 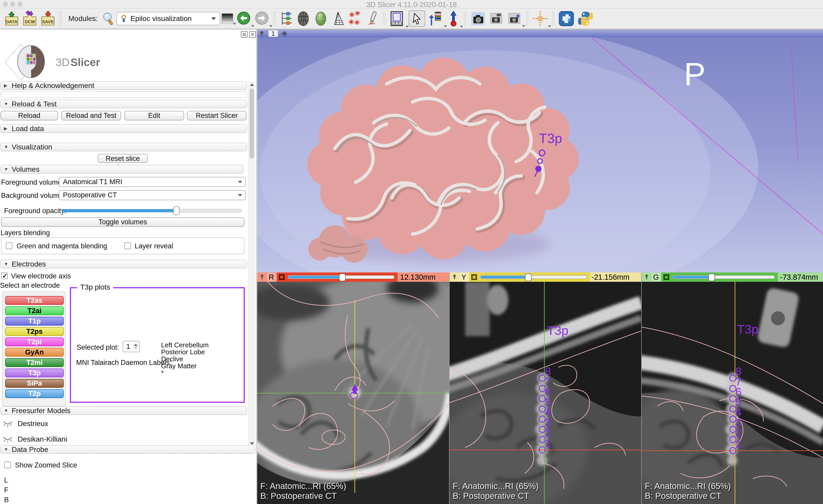 I want to click on green-magenta-checkbox, so click(x=9, y=246).